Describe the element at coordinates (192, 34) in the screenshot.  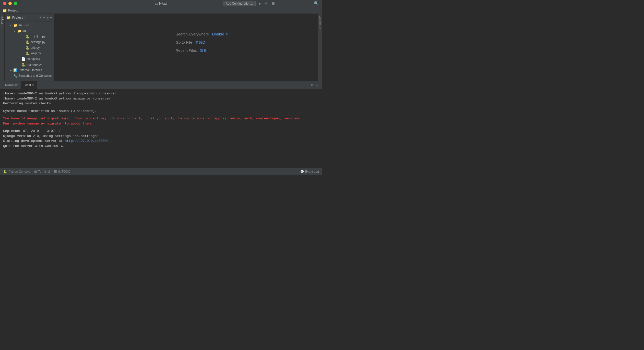
I see `search-everywhere-label: Search Everywhere` at that location.